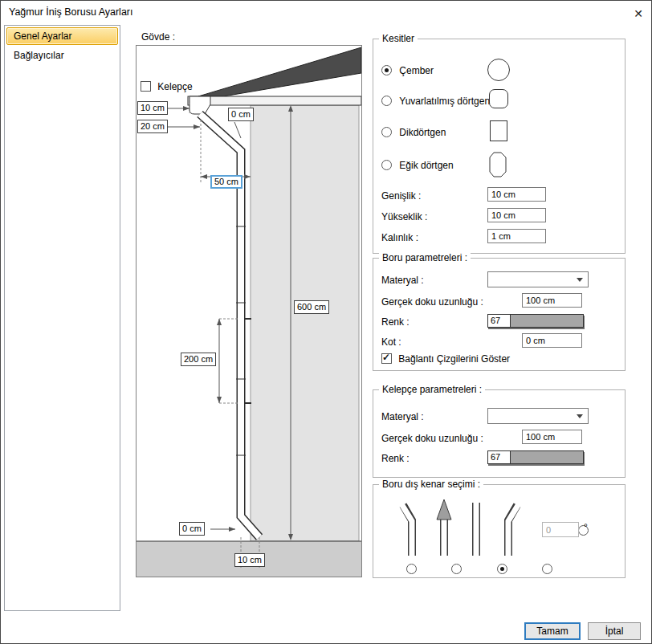  Describe the element at coordinates (499, 315) in the screenshot. I see `group-boru-parametreleri: Boru parametreleri : Materyal : Gerçek d…` at that location.